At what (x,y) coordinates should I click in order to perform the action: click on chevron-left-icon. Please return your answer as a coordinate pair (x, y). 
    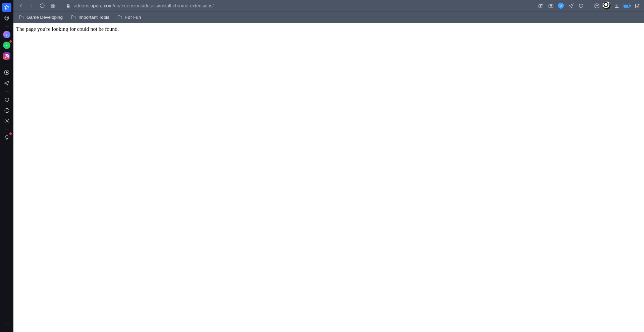
    Looking at the image, I should click on (21, 6).